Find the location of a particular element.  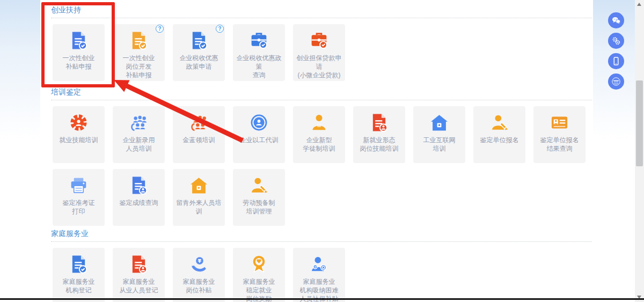

service-tile: ?一次性创业 岗位开发 补贴申报 is located at coordinates (138, 53).